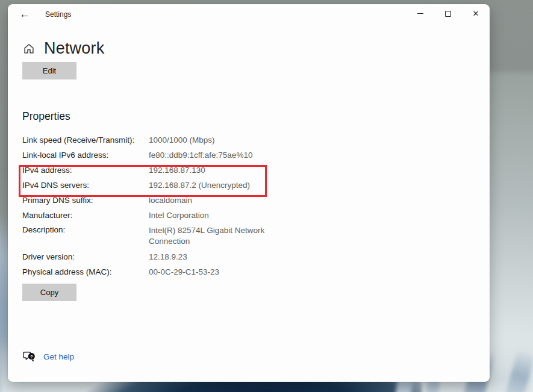  I want to click on property-value: 192.168.87.2 (Unencrypted), so click(213, 185).